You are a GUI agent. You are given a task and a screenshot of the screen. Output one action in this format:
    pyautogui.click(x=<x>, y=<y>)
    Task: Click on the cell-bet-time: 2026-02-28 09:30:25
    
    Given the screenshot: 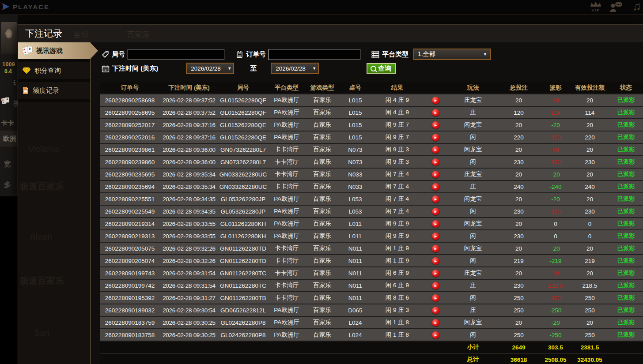 What is the action you would take?
    pyautogui.click(x=189, y=335)
    